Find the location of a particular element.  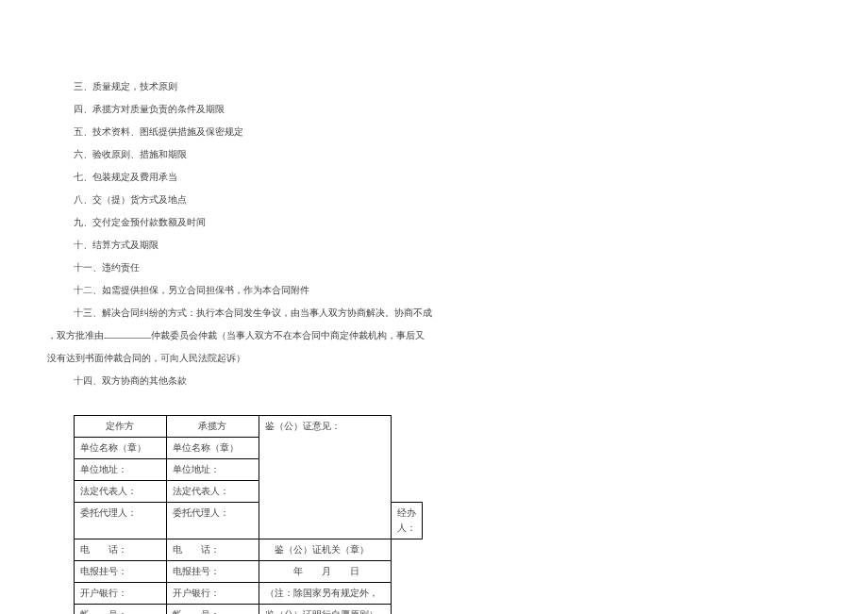

cell-date: 年 月 日 is located at coordinates (325, 572).